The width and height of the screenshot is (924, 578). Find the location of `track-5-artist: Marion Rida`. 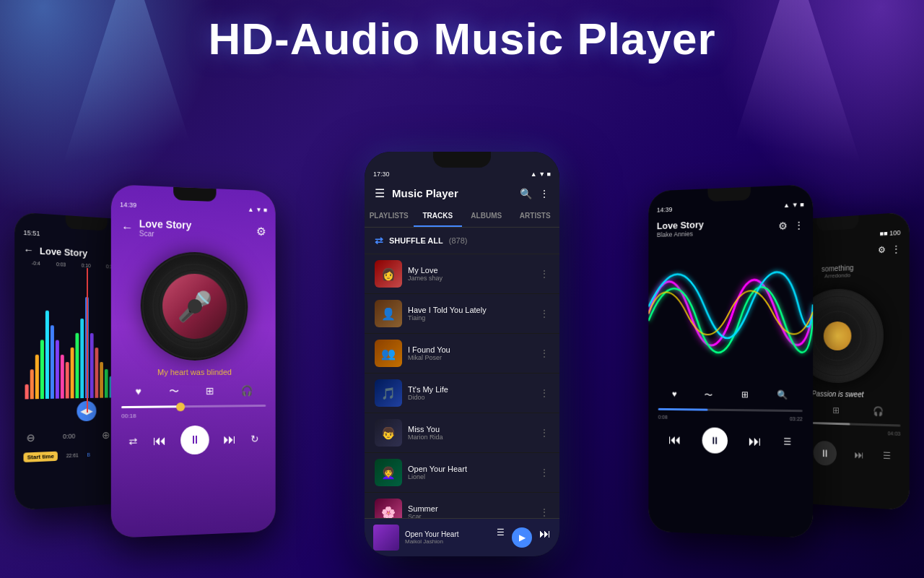

track-5-artist: Marion Rida is located at coordinates (471, 437).